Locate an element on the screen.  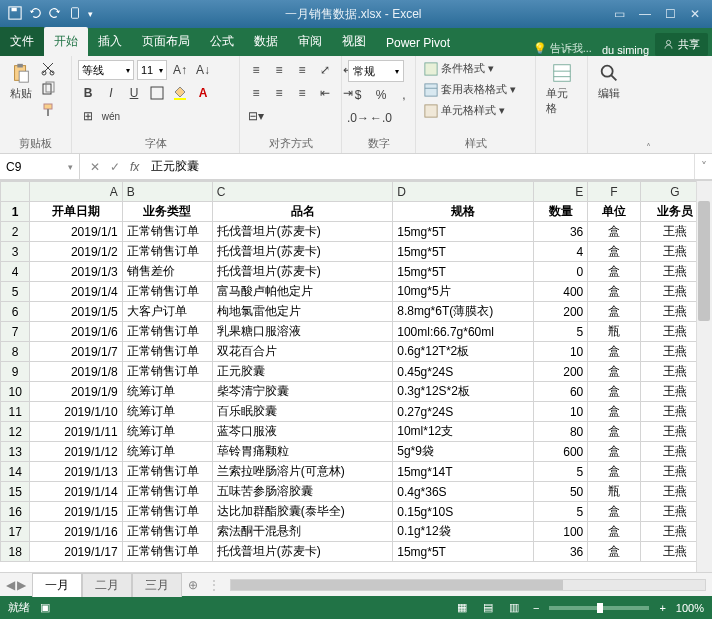
cell: 2019/1/2 is located at coordinates (76, 252).